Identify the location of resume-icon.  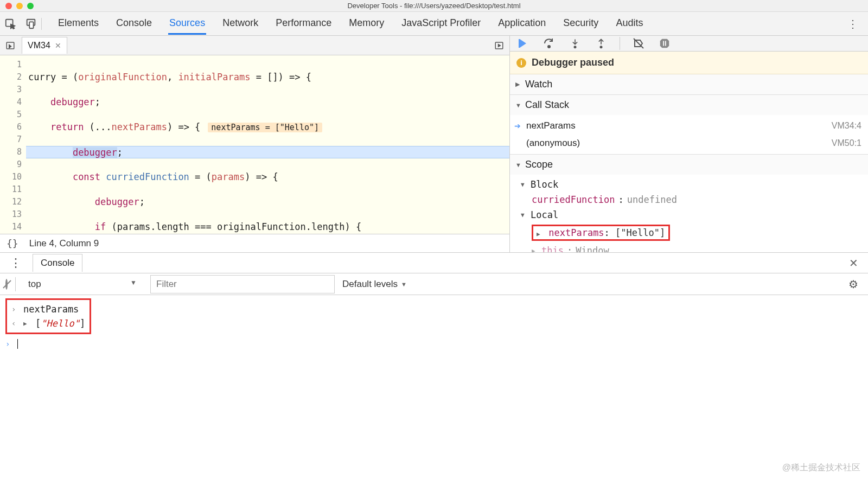
(523, 43).